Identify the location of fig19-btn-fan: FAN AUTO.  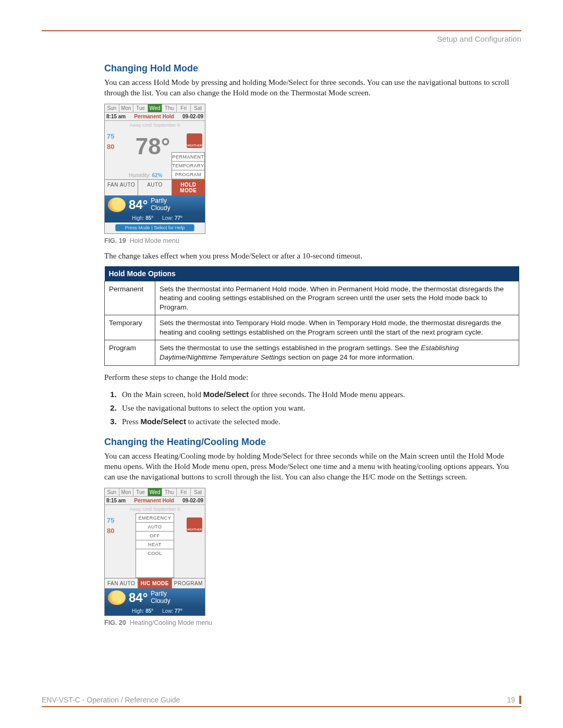
(121, 188).